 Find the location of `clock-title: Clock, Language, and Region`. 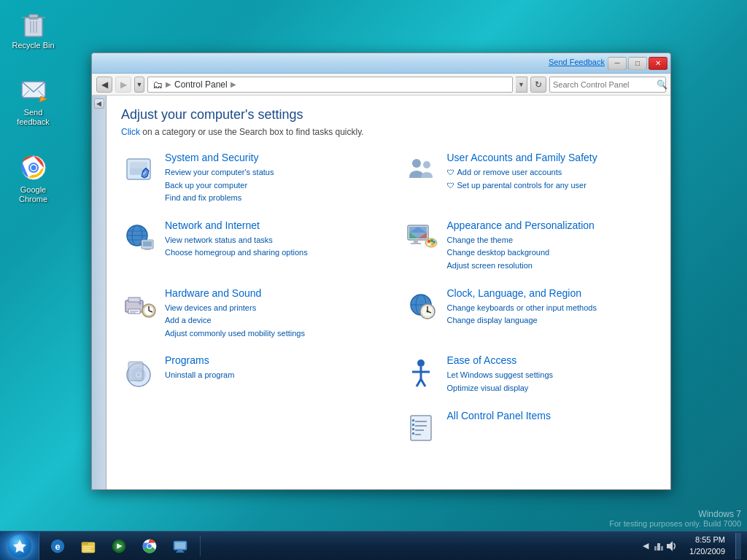

clock-title: Clock, Language, and Region is located at coordinates (522, 293).